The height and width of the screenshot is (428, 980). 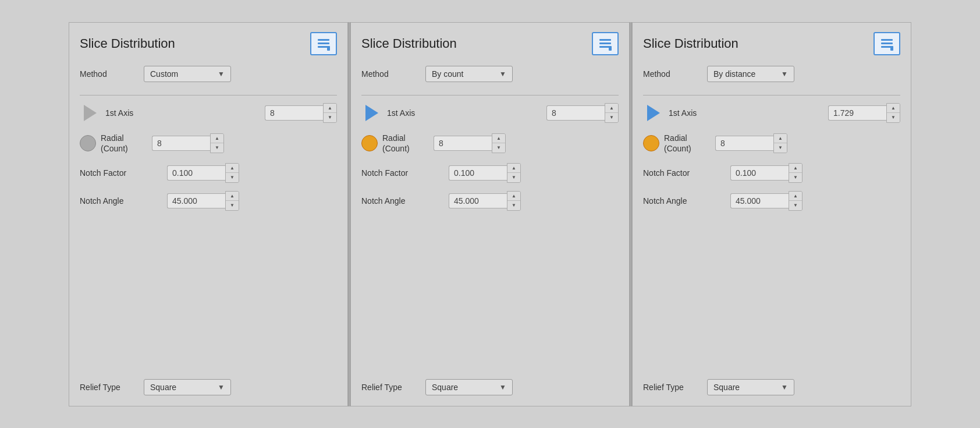 What do you see at coordinates (772, 387) in the screenshot?
I see `relief-type-row: Relief TypeSquare▼` at bounding box center [772, 387].